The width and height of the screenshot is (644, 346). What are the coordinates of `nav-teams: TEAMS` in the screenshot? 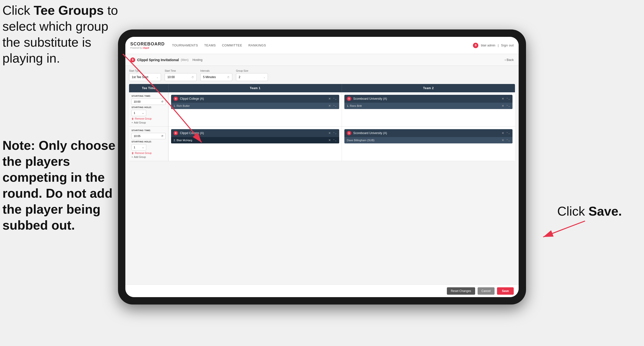 It's located at (210, 45).